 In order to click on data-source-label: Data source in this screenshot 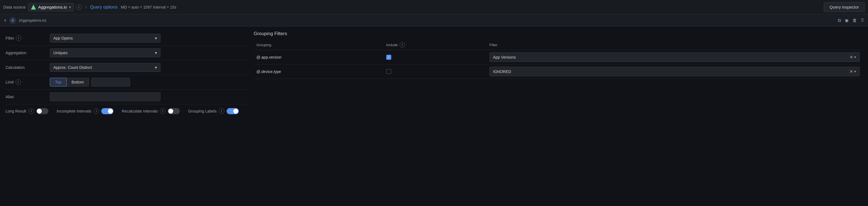, I will do `click(14, 7)`.